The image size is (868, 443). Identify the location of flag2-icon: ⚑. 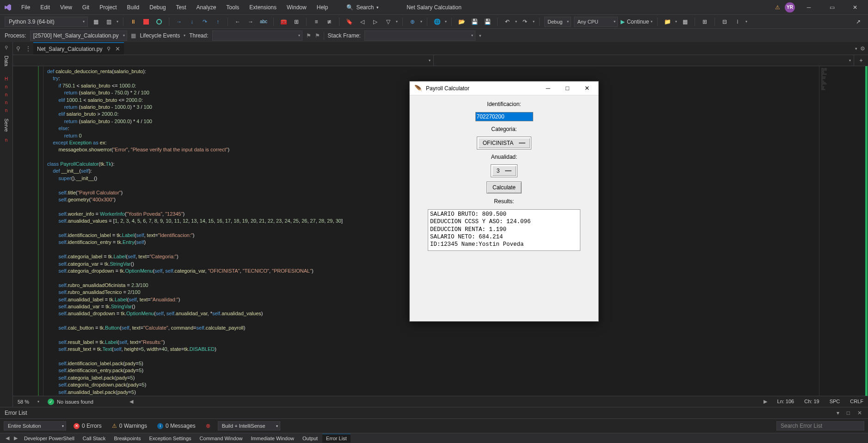
(317, 36).